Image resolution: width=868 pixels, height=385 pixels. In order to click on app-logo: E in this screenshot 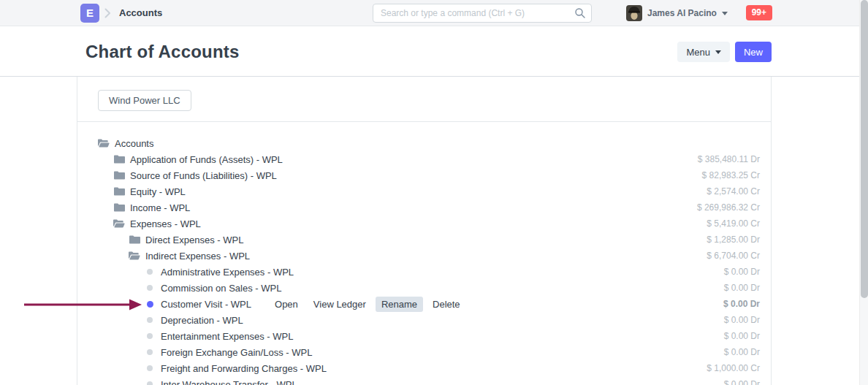, I will do `click(90, 13)`.